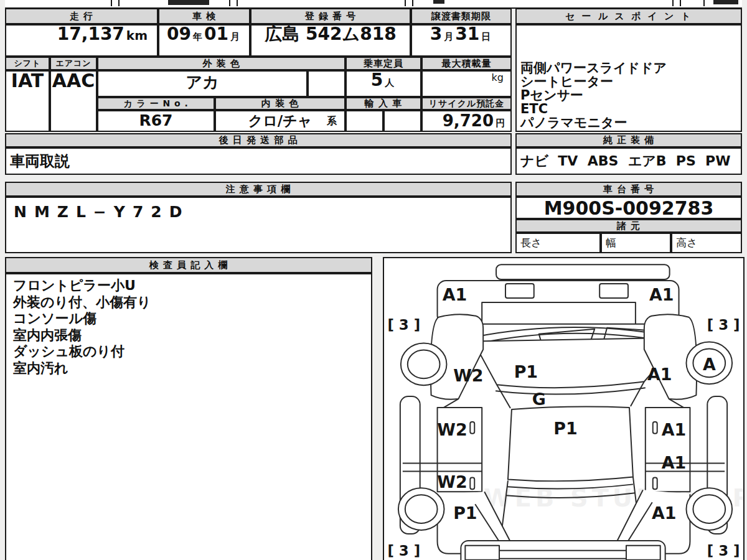  I want to click on aircon-value: AAC, so click(73, 101).